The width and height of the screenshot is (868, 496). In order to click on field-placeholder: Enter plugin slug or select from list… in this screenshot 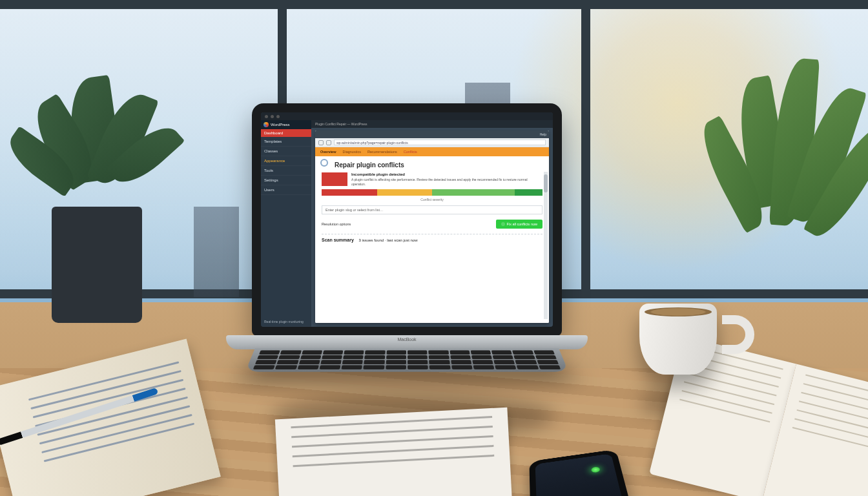, I will do `click(355, 210)`.